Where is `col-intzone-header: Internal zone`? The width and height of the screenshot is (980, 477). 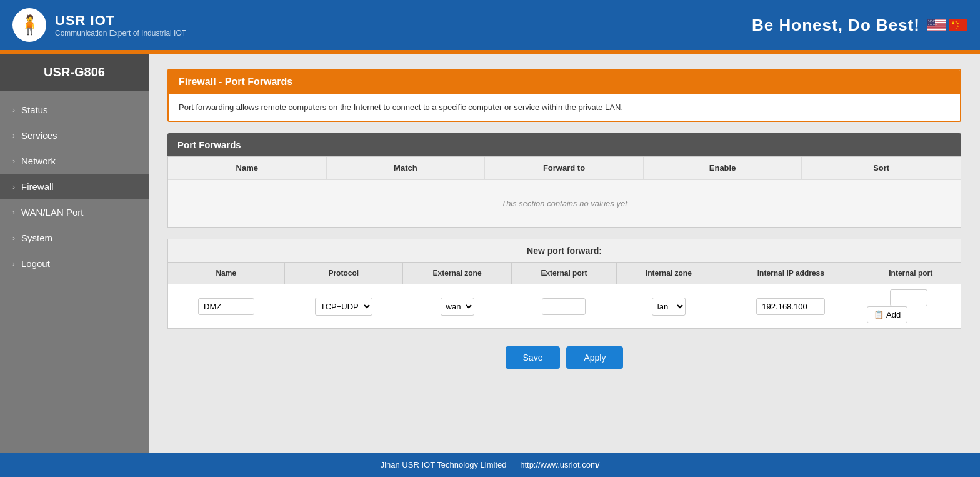 col-intzone-header: Internal zone is located at coordinates (669, 274).